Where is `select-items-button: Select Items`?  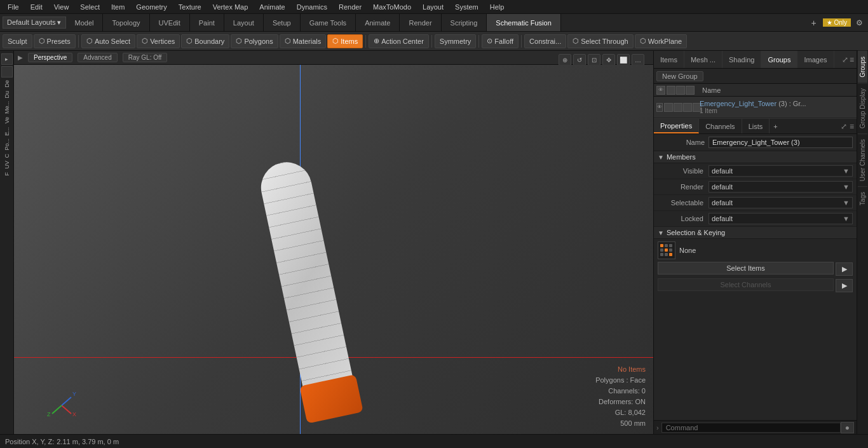 select-items-button: Select Items is located at coordinates (746, 268).